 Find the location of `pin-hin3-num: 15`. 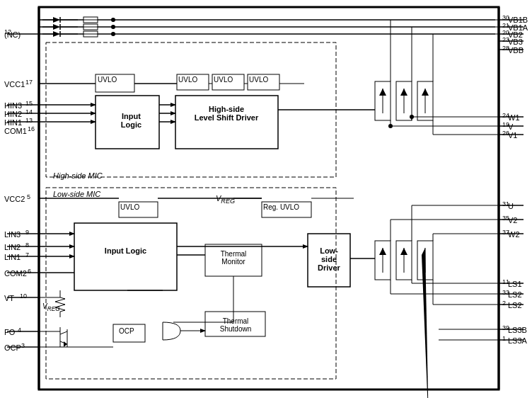

pin-hin3-num: 15 is located at coordinates (29, 103).